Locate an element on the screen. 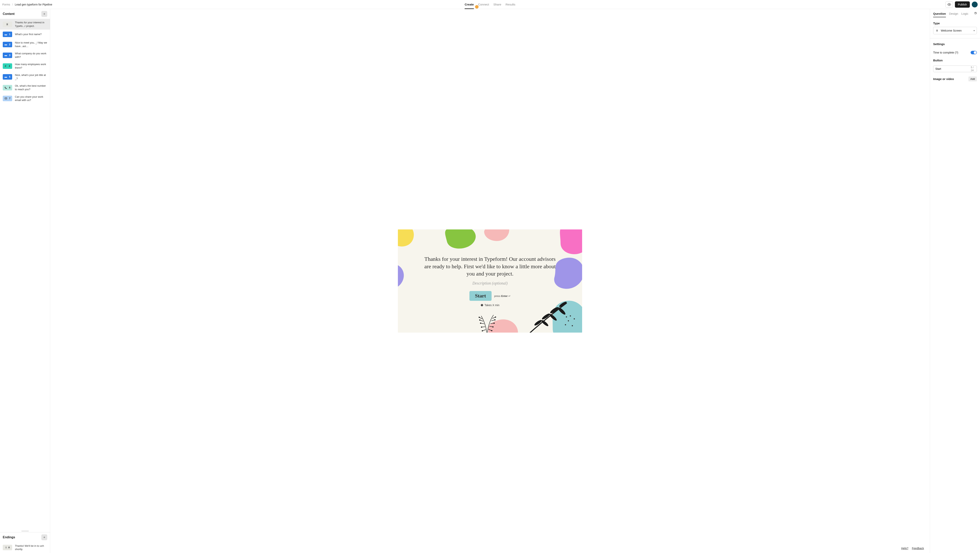 This screenshot has height=553, width=980. blob-green is located at coordinates (463, 241).